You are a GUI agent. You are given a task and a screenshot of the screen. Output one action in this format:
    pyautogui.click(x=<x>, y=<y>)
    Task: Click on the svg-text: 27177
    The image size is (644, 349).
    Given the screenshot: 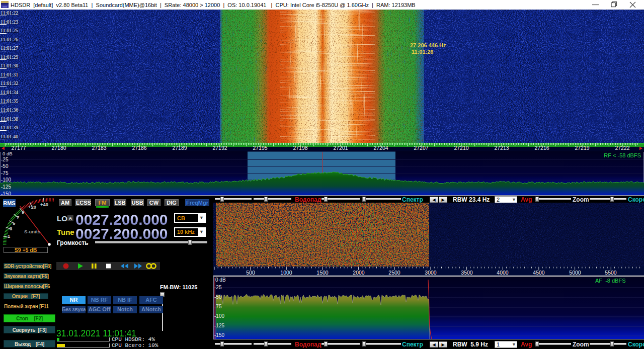 What is the action you would take?
    pyautogui.click(x=18, y=148)
    